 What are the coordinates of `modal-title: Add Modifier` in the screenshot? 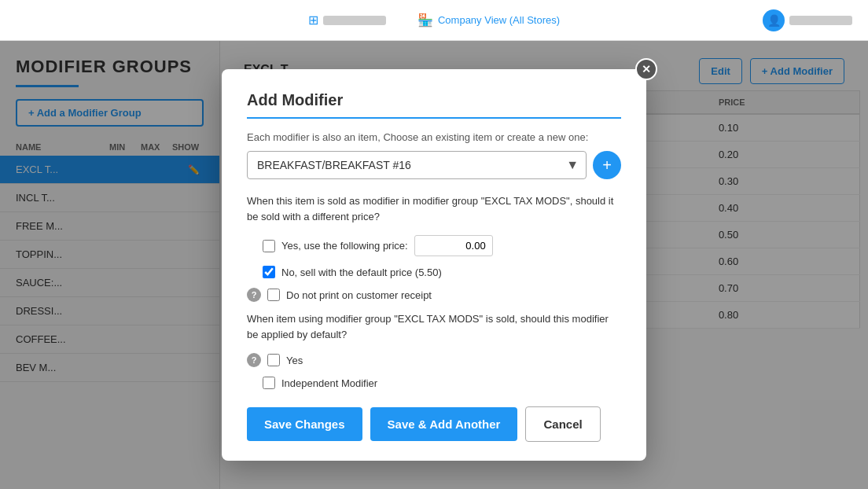 It's located at (434, 105).